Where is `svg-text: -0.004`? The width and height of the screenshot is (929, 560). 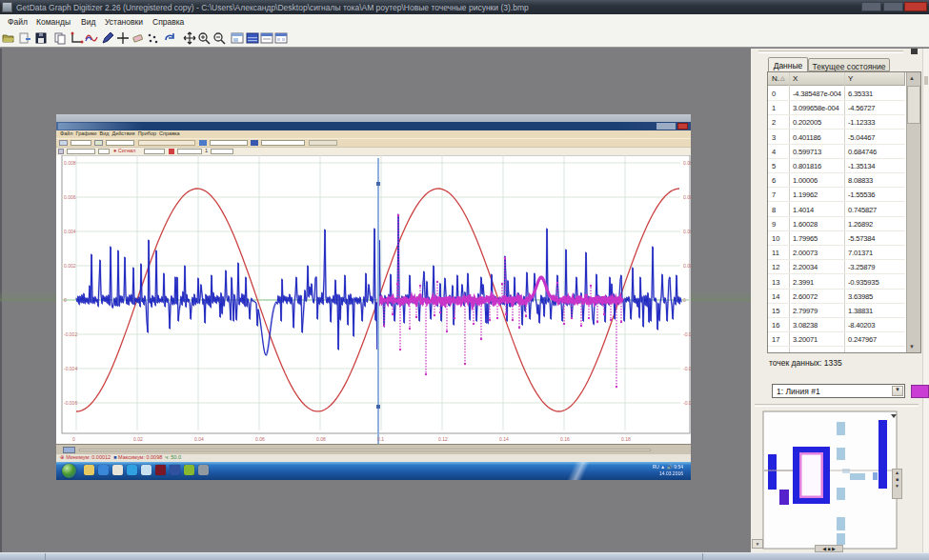 svg-text: -0.004 is located at coordinates (71, 369).